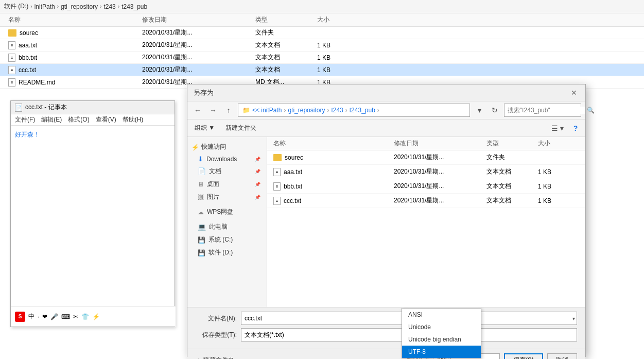 The image size is (644, 359). What do you see at coordinates (213, 110) in the screenshot?
I see `forward-button: →` at bounding box center [213, 110].